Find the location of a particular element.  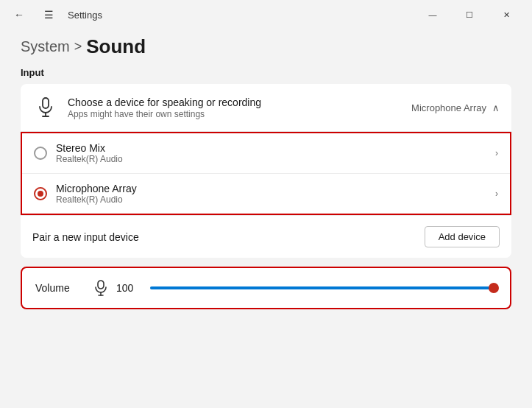

stereo-mix-sub: Realtek(R) Audio is located at coordinates (275, 159).